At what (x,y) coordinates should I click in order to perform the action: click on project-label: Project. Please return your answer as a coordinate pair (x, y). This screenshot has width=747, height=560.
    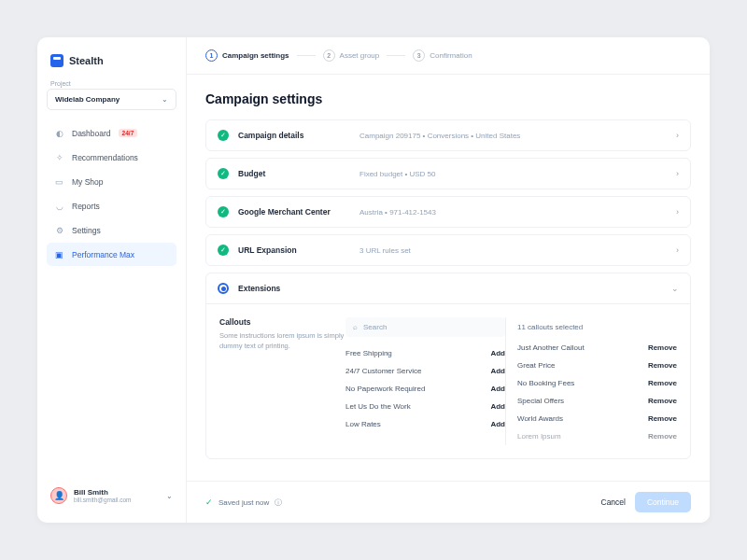
    Looking at the image, I should click on (112, 84).